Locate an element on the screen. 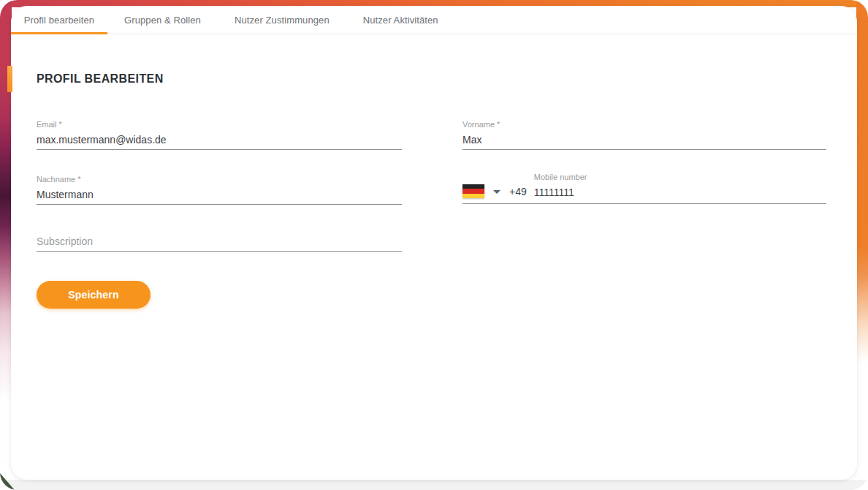  email-label: Email * is located at coordinates (219, 124).